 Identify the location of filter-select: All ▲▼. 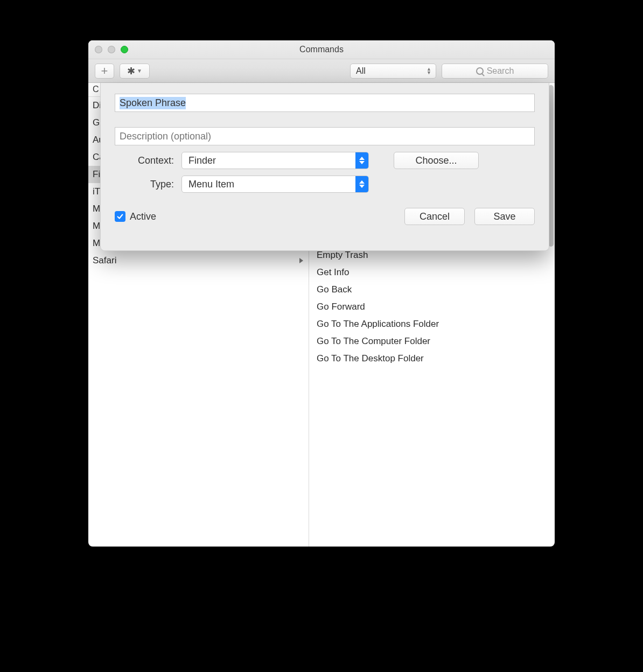
(393, 71).